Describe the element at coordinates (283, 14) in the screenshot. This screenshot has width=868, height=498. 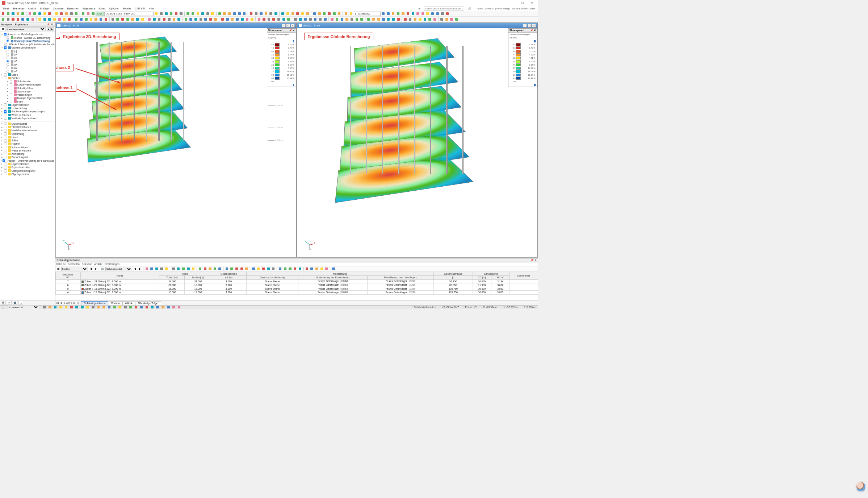
I see `tb1-btn-b24` at that location.